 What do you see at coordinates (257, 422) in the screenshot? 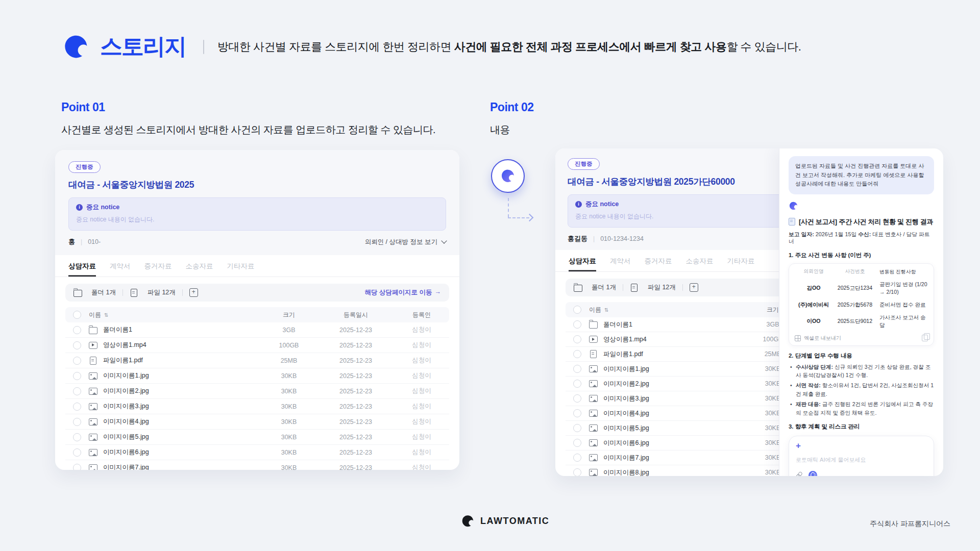
I see `table-row: 이미지이름4.jpg 30KB 2025-12-23 심청이` at bounding box center [257, 422].